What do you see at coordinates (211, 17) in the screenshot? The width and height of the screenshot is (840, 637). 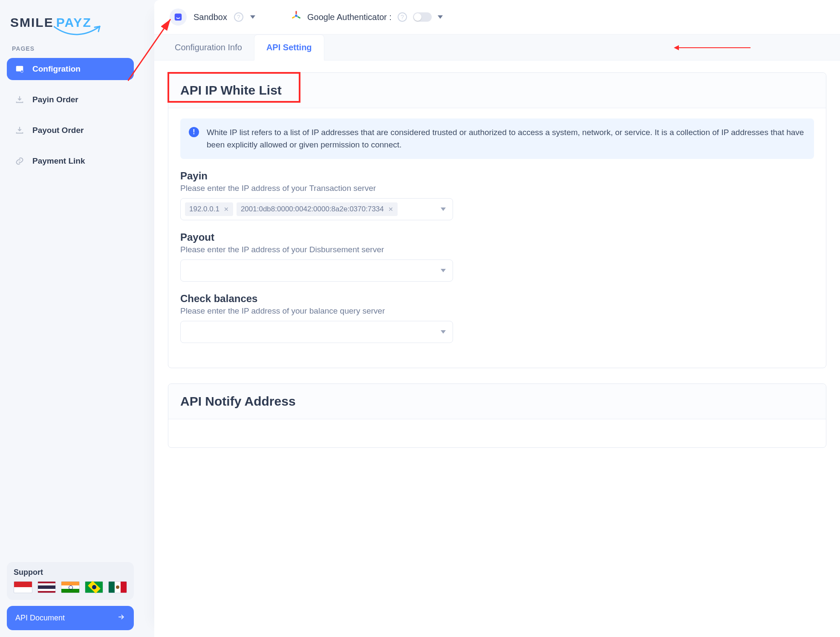 I see `environment-label: Sandbox` at bounding box center [211, 17].